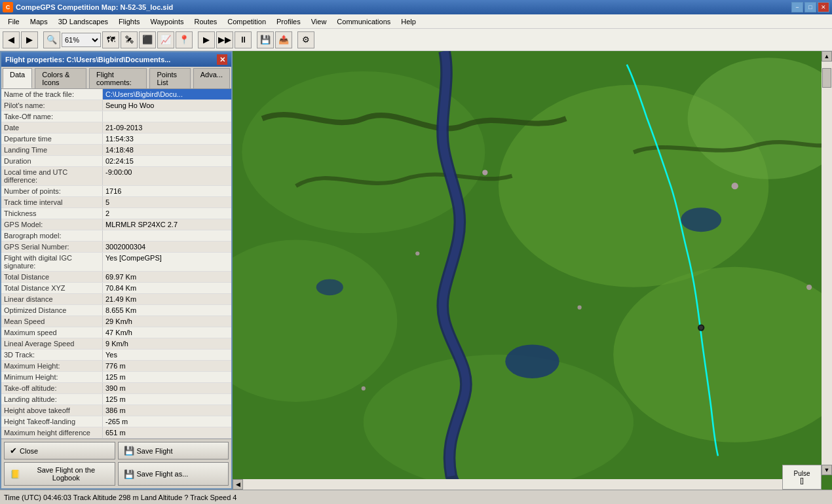 Image resolution: width=832 pixels, height=504 pixels. What do you see at coordinates (111, 40) in the screenshot?
I see `tb-map-button: 🗺` at bounding box center [111, 40].